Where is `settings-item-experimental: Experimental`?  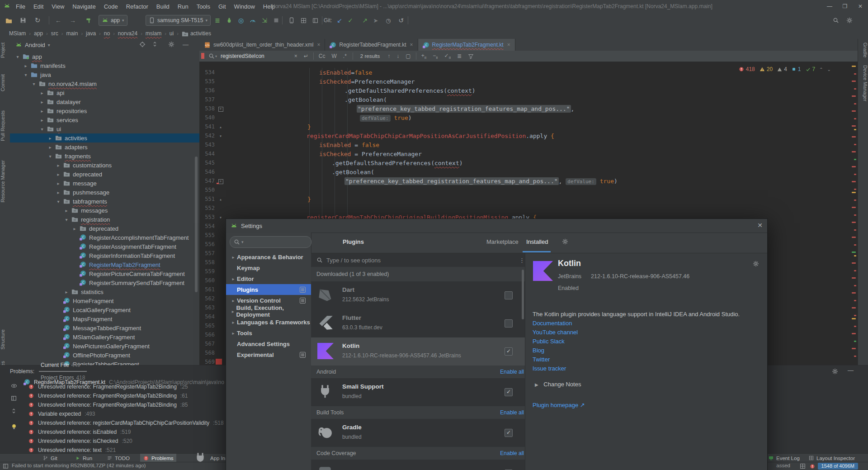
settings-item-experimental: Experimental is located at coordinates (269, 355).